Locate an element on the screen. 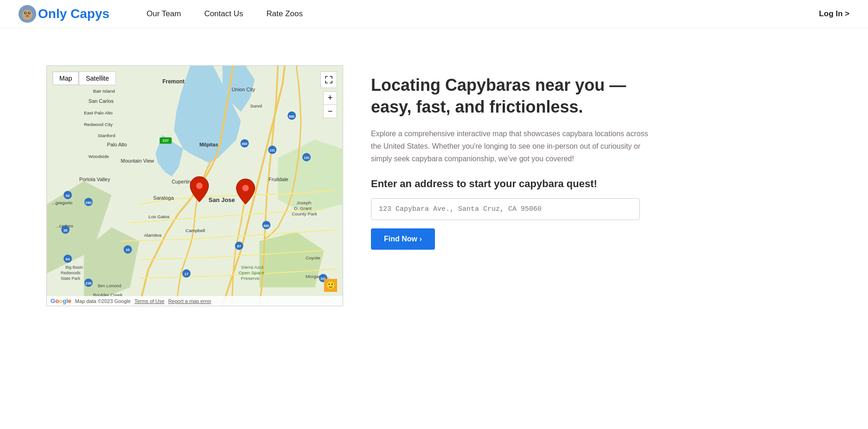 This screenshot has height=429, width=868. map-tab-controls: Map Satellite is located at coordinates (84, 78).